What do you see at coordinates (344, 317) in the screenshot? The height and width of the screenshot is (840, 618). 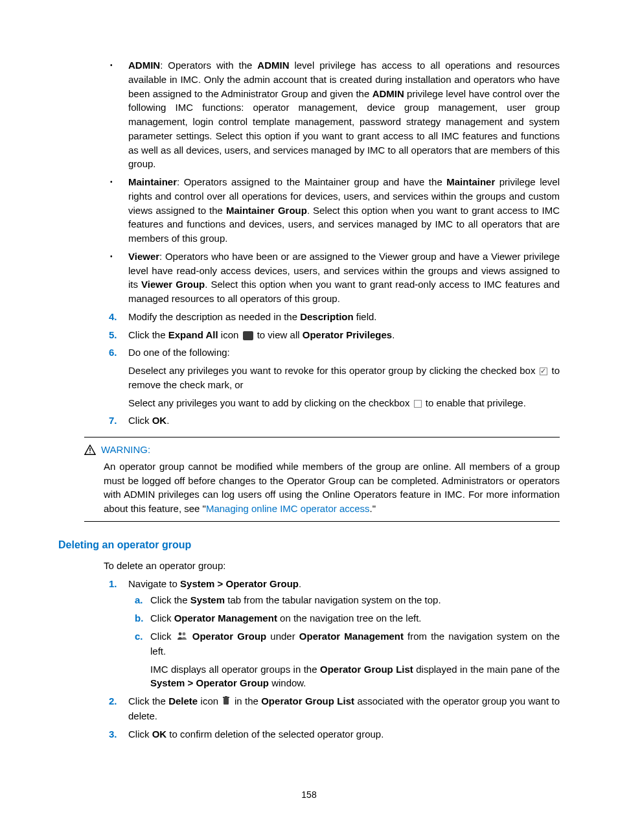 I see `step-4: 4. Modify the description as needed in t…` at bounding box center [344, 317].